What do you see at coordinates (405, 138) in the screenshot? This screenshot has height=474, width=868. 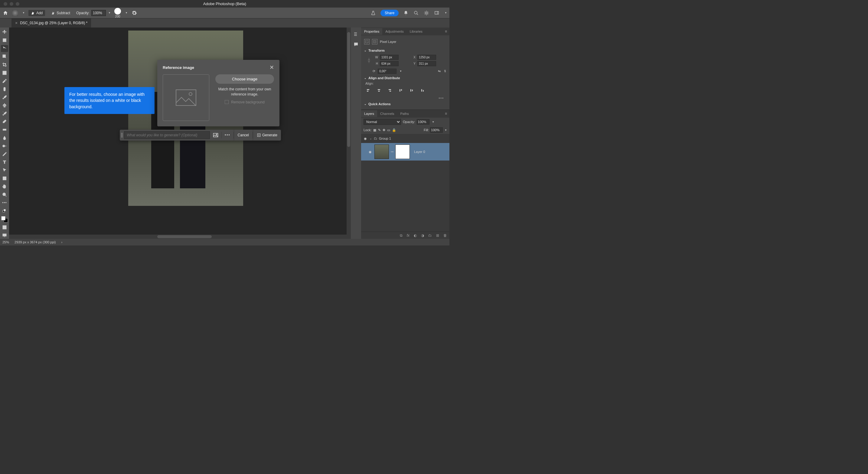 I see `layer-group-row: ◉ ⌄ 🗀 Group 1` at bounding box center [405, 138].